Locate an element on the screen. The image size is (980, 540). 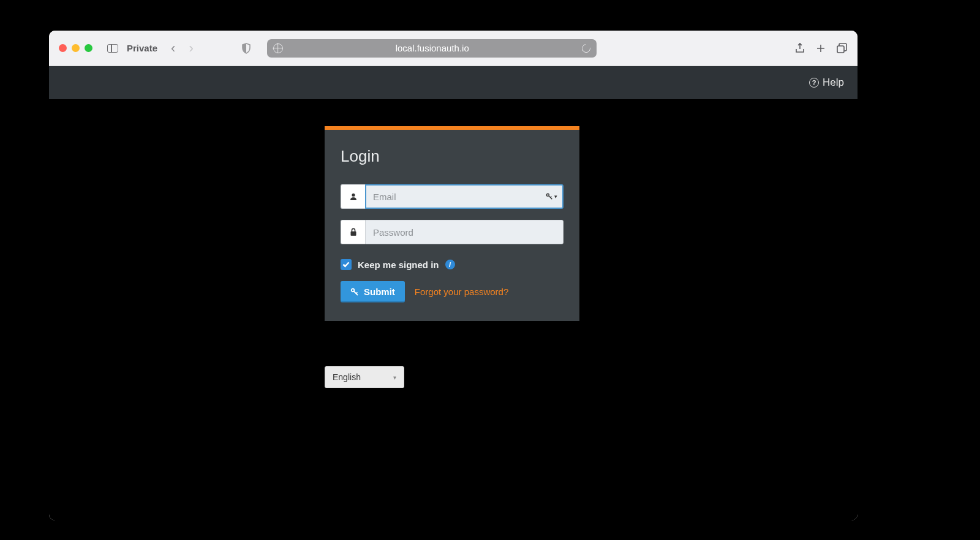
submit-button: Submit is located at coordinates (372, 291).